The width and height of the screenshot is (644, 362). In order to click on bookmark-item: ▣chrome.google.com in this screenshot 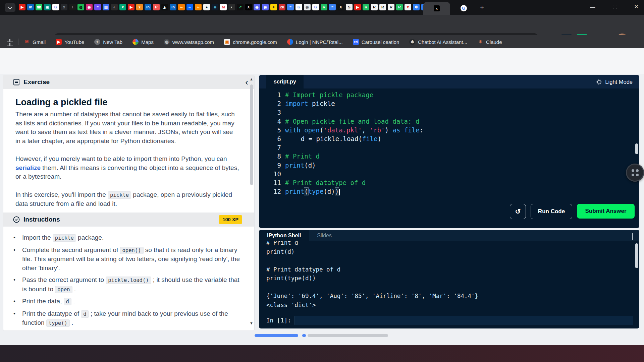, I will do `click(251, 42)`.